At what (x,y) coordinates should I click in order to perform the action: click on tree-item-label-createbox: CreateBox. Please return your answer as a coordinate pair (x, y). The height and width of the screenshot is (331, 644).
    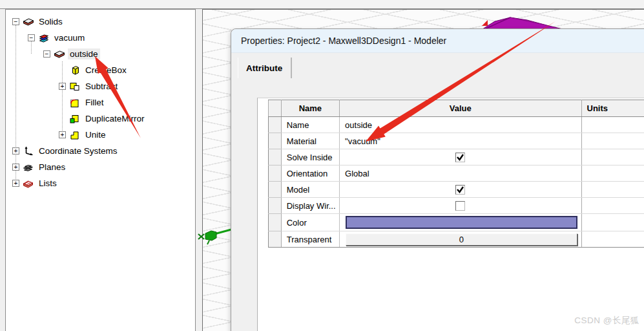
    Looking at the image, I should click on (106, 70).